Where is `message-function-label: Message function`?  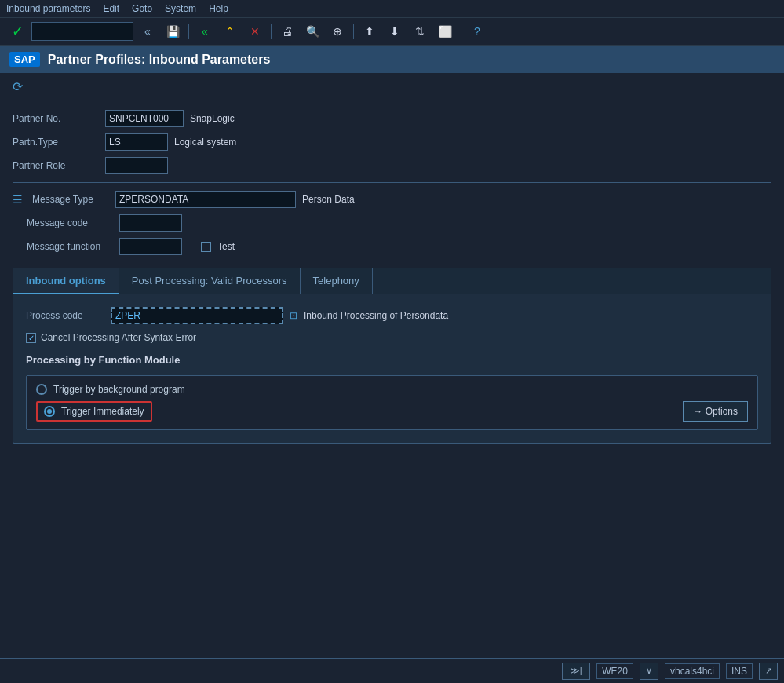 message-function-label: Message function is located at coordinates (70, 247).